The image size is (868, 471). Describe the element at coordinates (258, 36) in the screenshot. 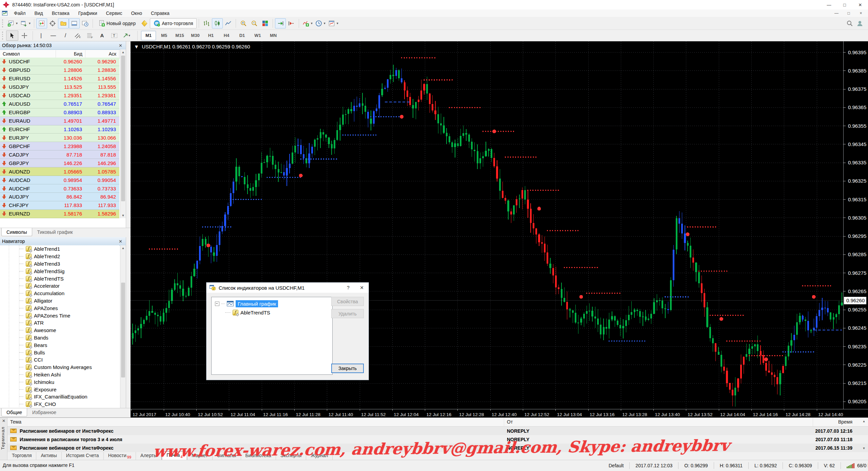

I see `timeframe-w1: W1` at that location.